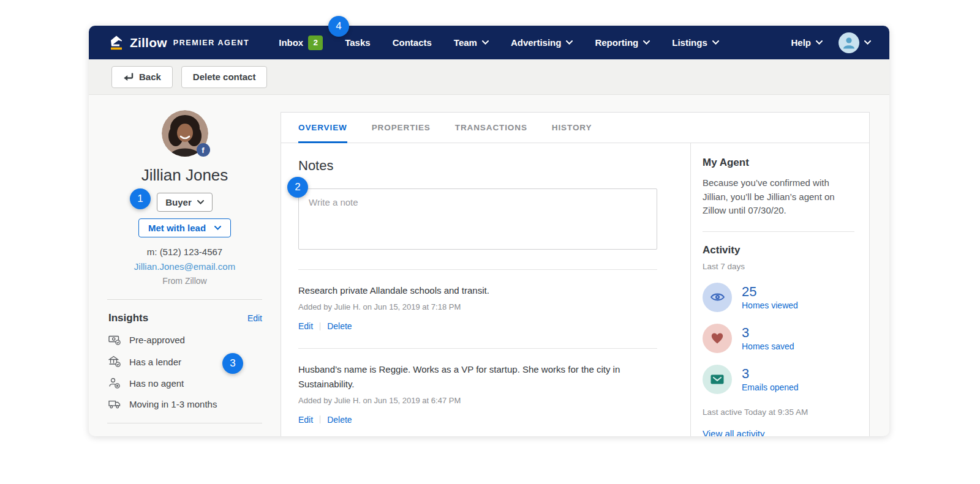  Describe the element at coordinates (185, 202) in the screenshot. I see `contact-type-dropdown: Buyer` at that location.